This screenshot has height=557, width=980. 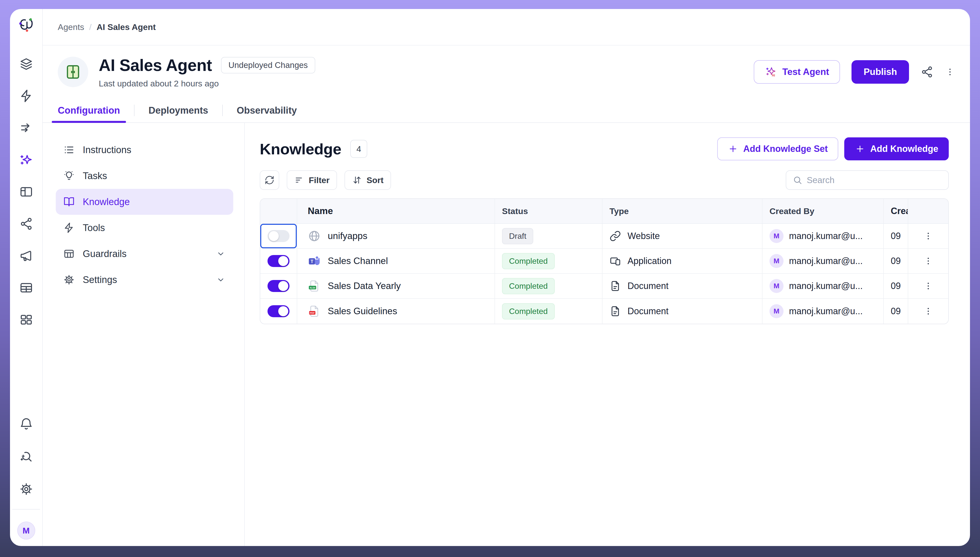 What do you see at coordinates (26, 192) in the screenshot?
I see `interfaces-panel-icon` at bounding box center [26, 192].